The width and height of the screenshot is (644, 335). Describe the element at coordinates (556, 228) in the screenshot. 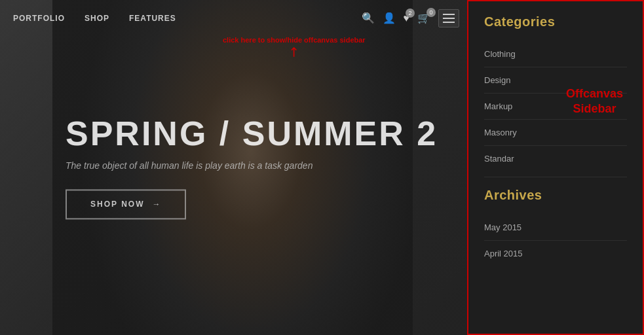

I see `archive-may-2015: May 2015` at that location.